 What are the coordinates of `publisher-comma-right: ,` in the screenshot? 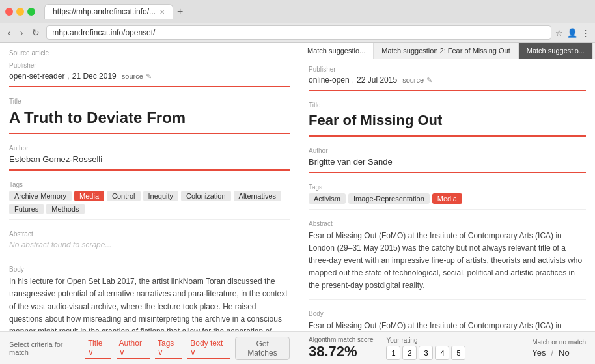 It's located at (353, 80).